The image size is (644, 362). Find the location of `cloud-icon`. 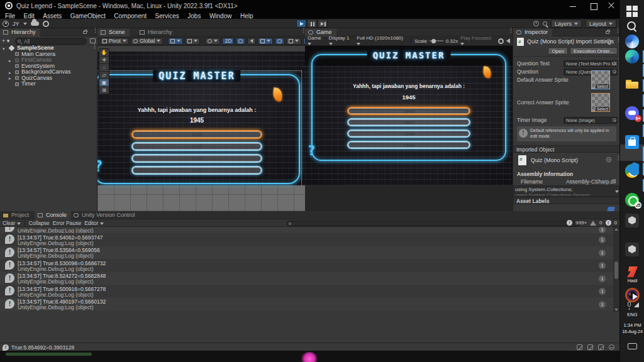

cloud-icon is located at coordinates (35, 24).